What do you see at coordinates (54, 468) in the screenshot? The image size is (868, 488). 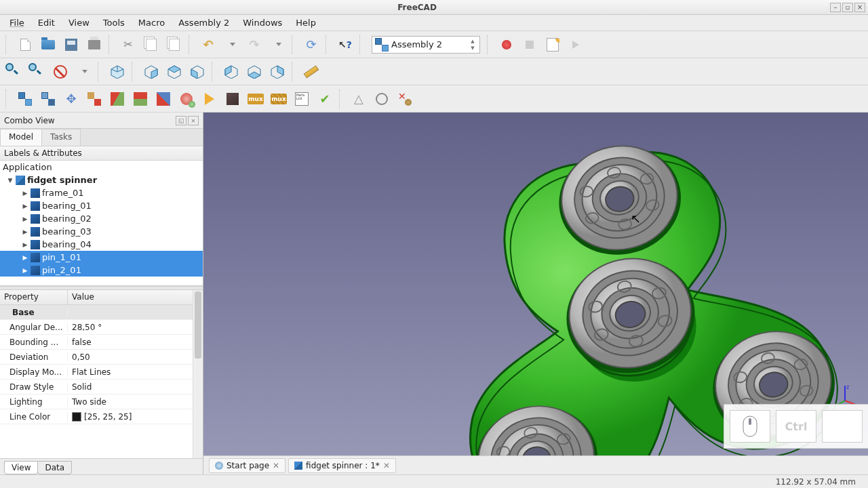 I see `tab-data: Data` at bounding box center [54, 468].